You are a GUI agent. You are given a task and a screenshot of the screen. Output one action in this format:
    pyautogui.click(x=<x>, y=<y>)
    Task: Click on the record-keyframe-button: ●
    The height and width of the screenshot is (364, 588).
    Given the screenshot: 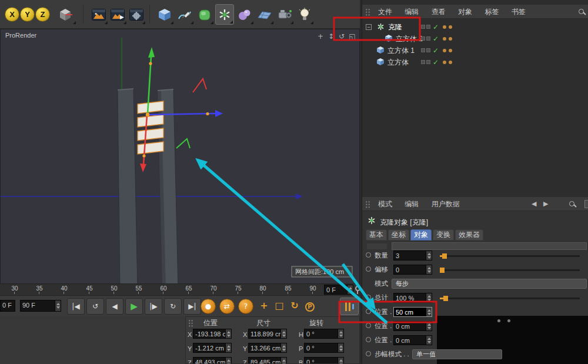 What is the action you would take?
    pyautogui.click(x=208, y=306)
    